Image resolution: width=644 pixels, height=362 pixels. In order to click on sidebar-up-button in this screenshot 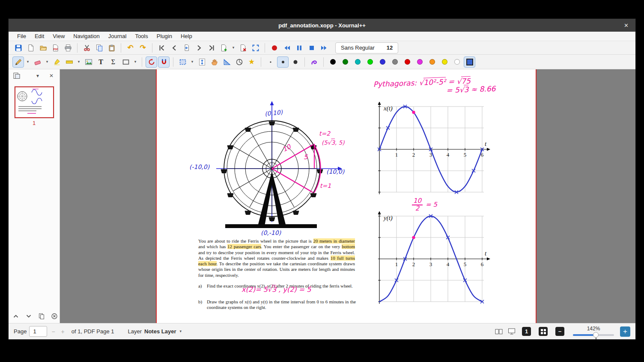, I will do `click(16, 316)`.